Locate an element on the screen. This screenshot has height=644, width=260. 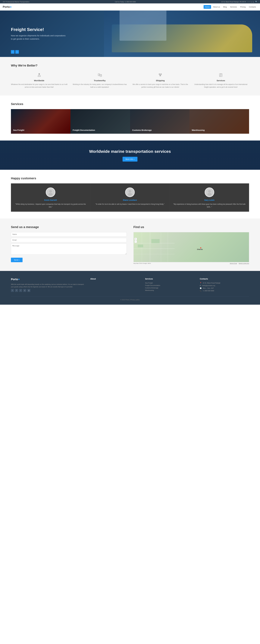
map-footer: Map data ©2015 Google, INEGI Terms of Us… is located at coordinates (191, 264).